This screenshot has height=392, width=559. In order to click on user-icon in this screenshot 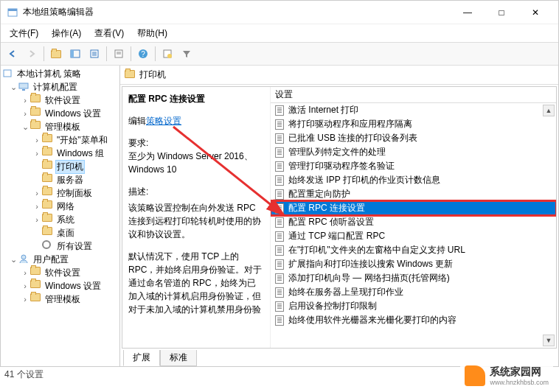, I will do `click(24, 259)`.